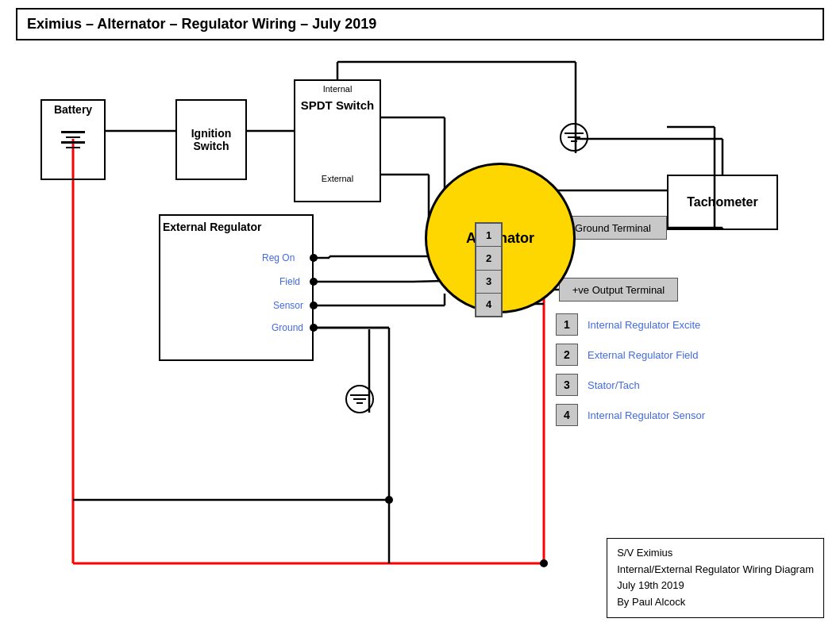  I want to click on legend-text-3: Stator/Tach, so click(614, 386).